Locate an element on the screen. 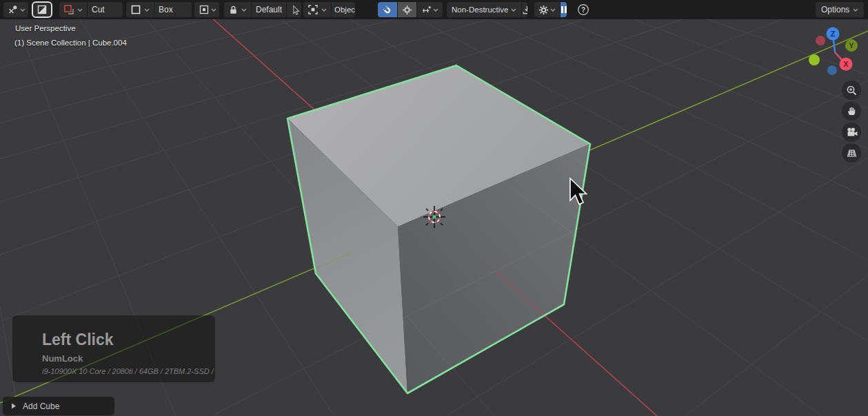 The width and height of the screenshot is (868, 416). behavior-group: Default is located at coordinates (263, 10).